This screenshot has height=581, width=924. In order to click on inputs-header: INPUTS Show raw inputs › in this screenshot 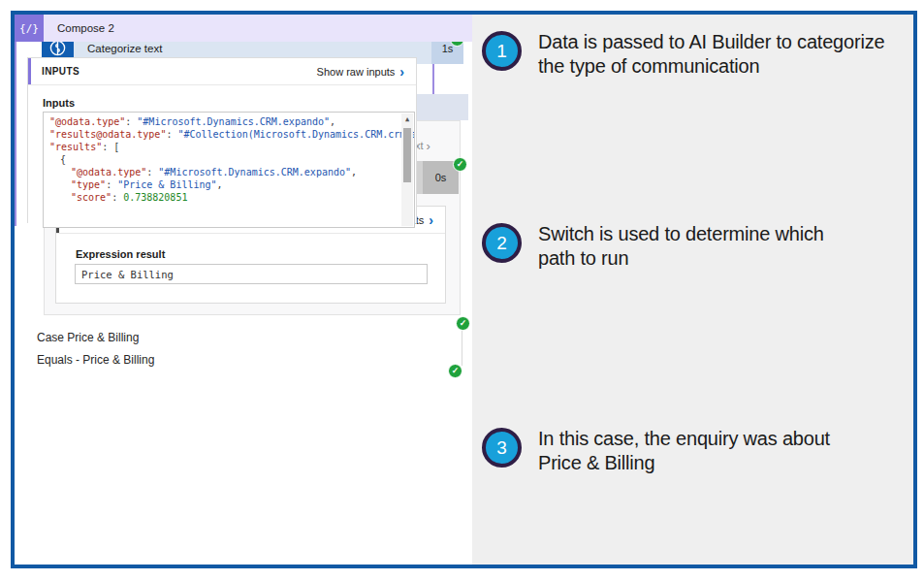, I will do `click(222, 72)`.